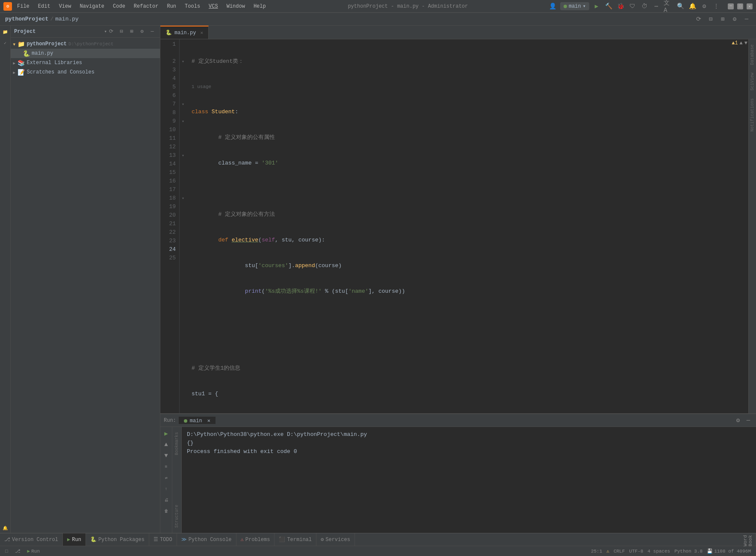 This screenshot has height=556, width=756. Describe the element at coordinates (32, 539) in the screenshot. I see `tool-tab-version-control: ⎇ Version Control` at that location.